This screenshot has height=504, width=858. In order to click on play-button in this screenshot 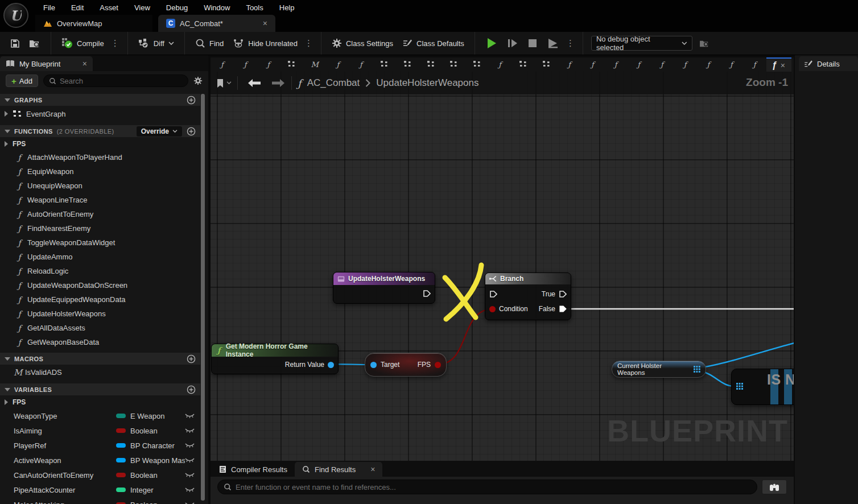, I will do `click(492, 43)`.